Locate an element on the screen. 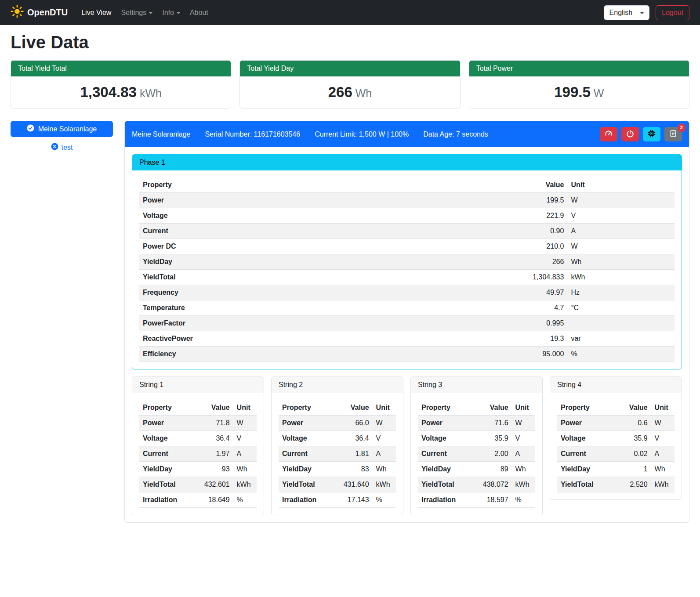  column-header-value: Value is located at coordinates (496, 408).